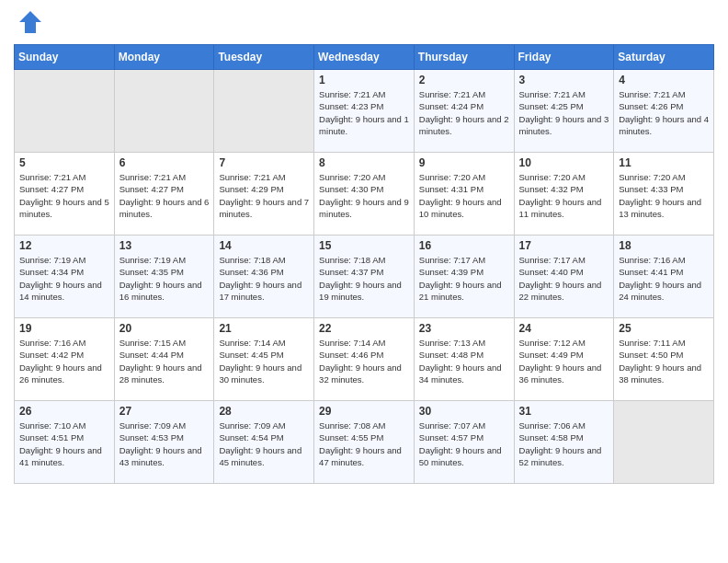 The width and height of the screenshot is (728, 563). Describe the element at coordinates (564, 80) in the screenshot. I see `day-number: 3` at that location.